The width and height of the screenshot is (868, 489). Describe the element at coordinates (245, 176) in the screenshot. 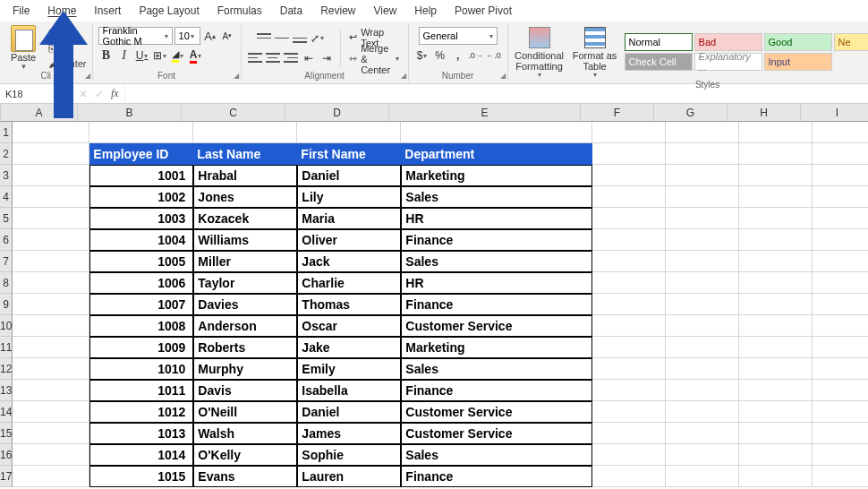

I see `cell: Hrabal` at that location.